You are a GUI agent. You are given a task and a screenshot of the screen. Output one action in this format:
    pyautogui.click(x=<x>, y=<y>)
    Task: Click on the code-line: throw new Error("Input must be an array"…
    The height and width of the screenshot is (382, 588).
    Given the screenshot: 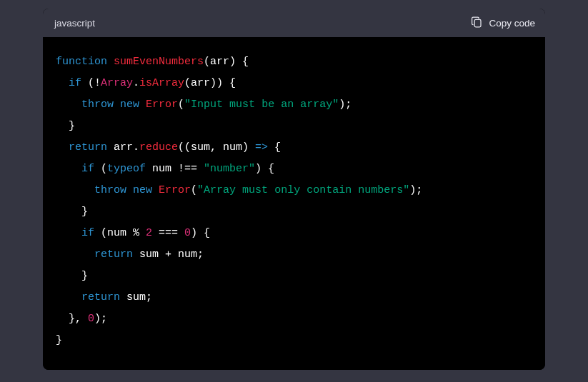 What is the action you would take?
    pyautogui.click(x=294, y=105)
    